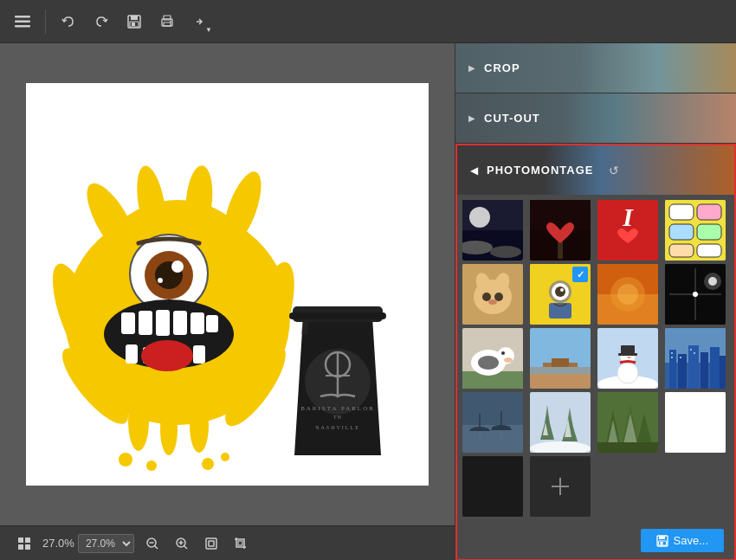  What do you see at coordinates (614, 171) in the screenshot?
I see `reset-icon: ↺` at bounding box center [614, 171].